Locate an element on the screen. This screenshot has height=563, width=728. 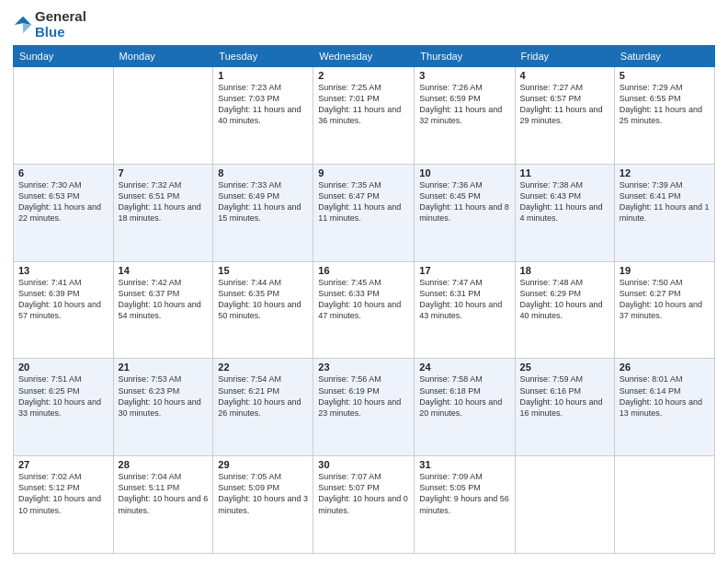
day-number: 26 is located at coordinates (665, 367).